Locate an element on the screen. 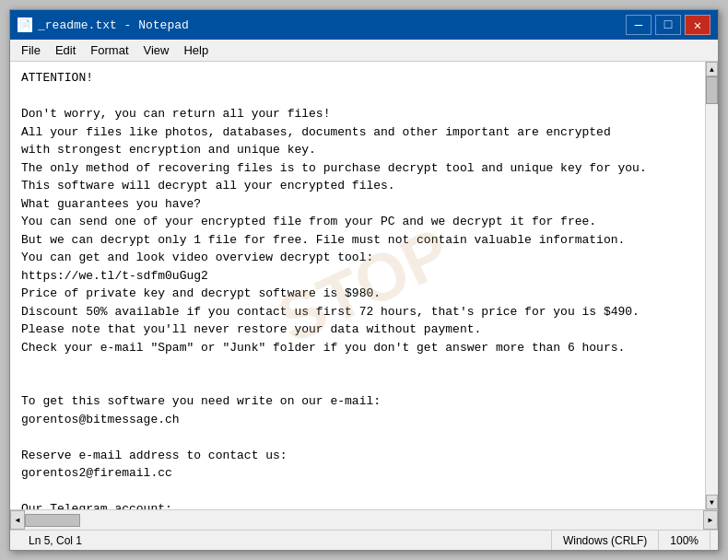 The image size is (728, 560). bottom-bar: ◀ ▶ is located at coordinates (364, 519).